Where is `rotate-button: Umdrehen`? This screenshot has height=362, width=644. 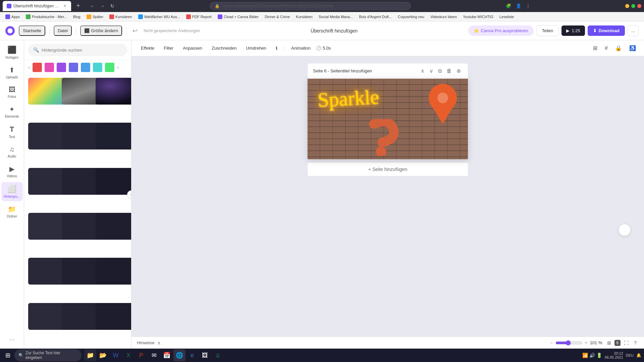
rotate-button: Umdrehen is located at coordinates (256, 48).